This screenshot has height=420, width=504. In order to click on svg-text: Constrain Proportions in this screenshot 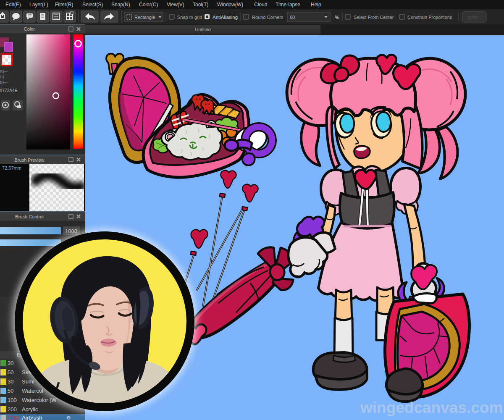, I will do `click(430, 17)`.